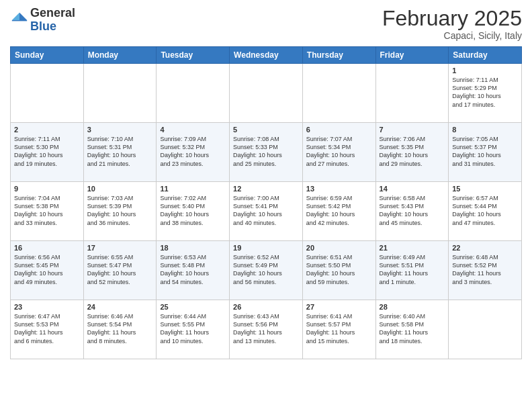 Image resolution: width=532 pixels, height=411 pixels. What do you see at coordinates (477, 151) in the screenshot?
I see `day-info: Sunrise: 7:05 AMSunset: 5:37 PMDaylight:…` at bounding box center [477, 151].